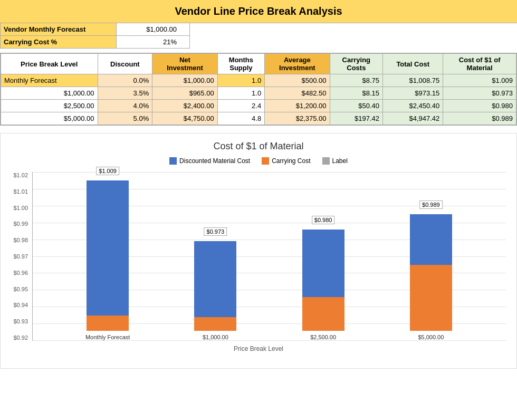 The width and height of the screenshot is (517, 420). Describe the element at coordinates (215, 291) in the screenshot. I see `bar-group: $0.973$1,000.00` at that location.